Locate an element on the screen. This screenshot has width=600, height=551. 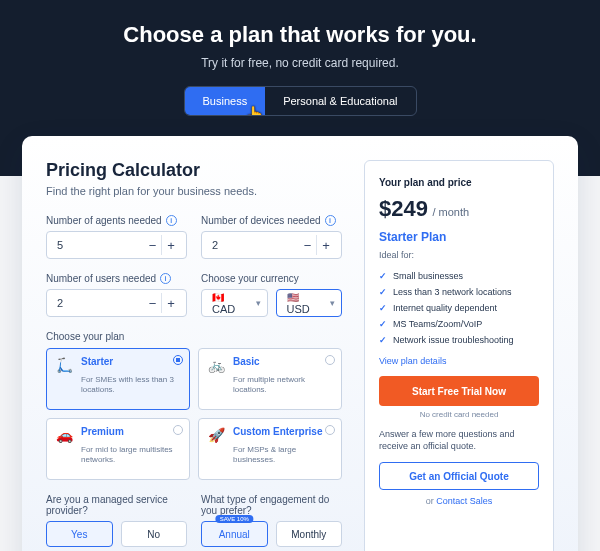
msp-no-button: No is located at coordinates (154, 534).